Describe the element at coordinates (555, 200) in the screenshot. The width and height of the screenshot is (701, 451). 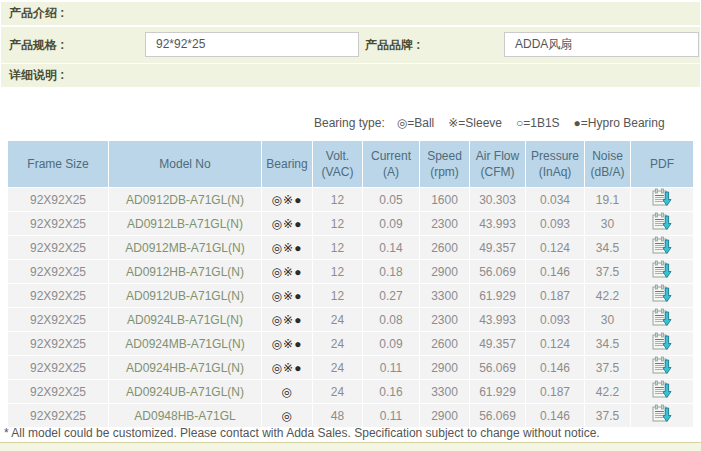
I see `pressure-cell: 0.034` at that location.